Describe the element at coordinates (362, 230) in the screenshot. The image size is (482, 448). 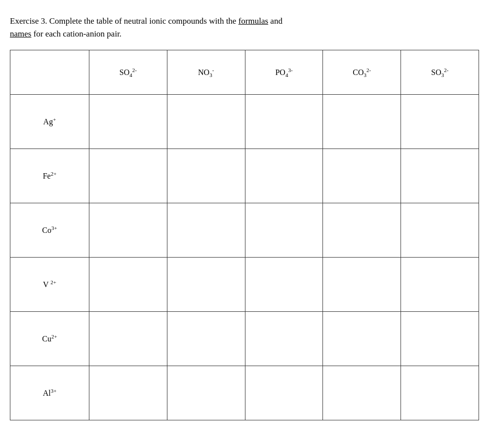
I see `cell-co-co3` at that location.